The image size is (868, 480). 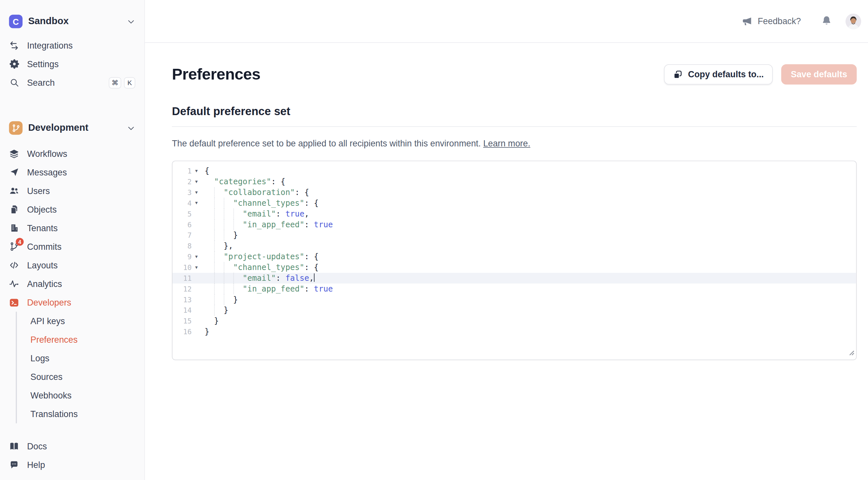 I want to click on documents-icon, so click(x=14, y=209).